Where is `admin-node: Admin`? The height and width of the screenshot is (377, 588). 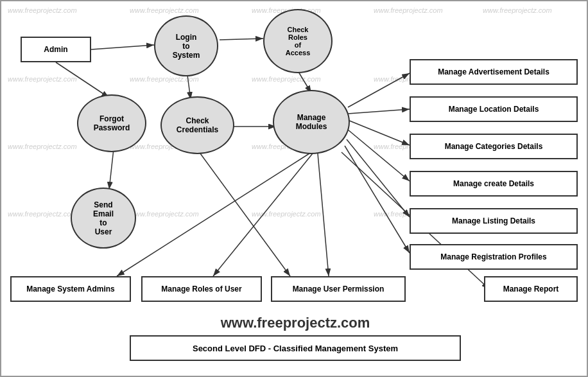 admin-node: Admin is located at coordinates (56, 49).